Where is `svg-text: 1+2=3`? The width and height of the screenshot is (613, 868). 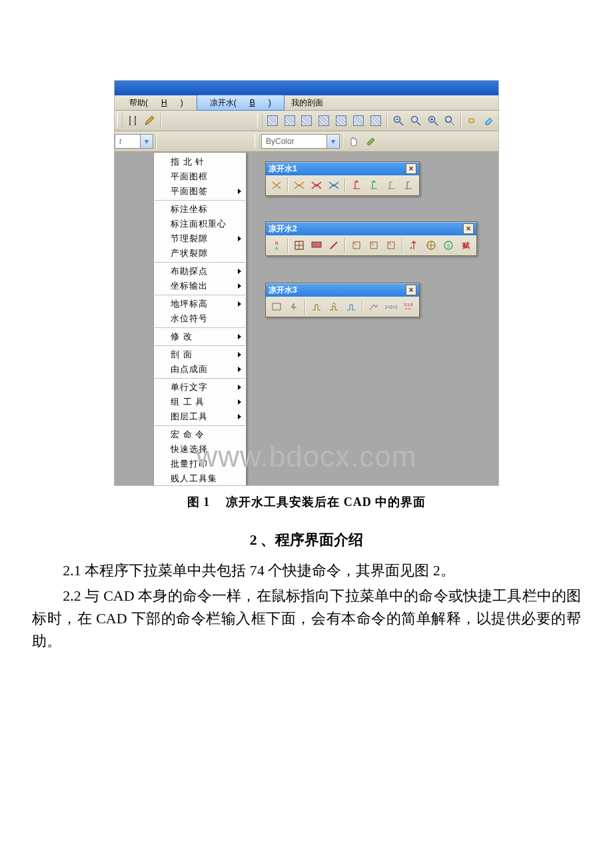
svg-text: 1+2=3 is located at coordinates (391, 307).